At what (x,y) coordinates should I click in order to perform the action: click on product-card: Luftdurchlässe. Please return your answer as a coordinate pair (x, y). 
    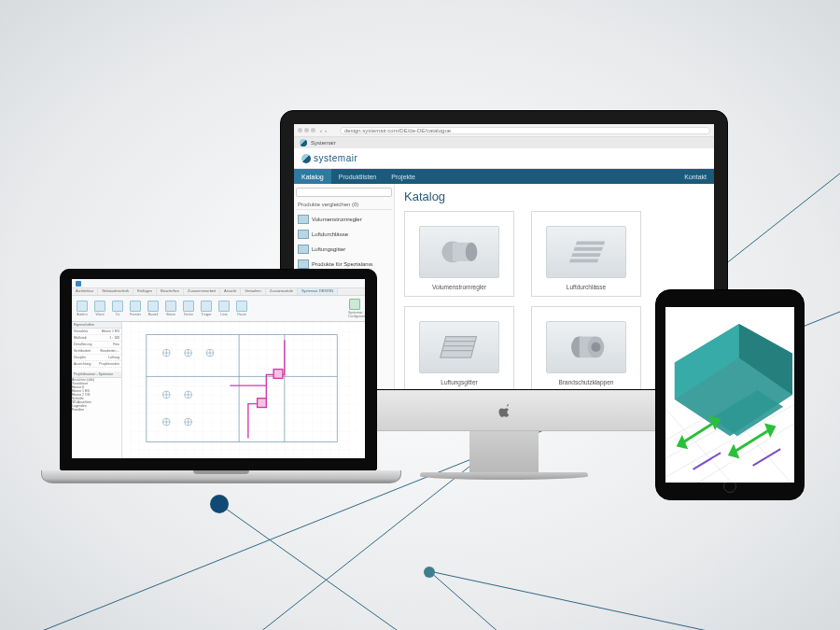
    Looking at the image, I should click on (586, 254).